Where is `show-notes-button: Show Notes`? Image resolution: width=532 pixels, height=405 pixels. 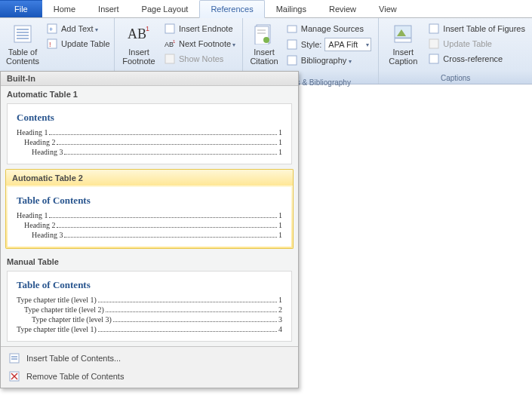
show-notes-button: Show Notes is located at coordinates (199, 59).